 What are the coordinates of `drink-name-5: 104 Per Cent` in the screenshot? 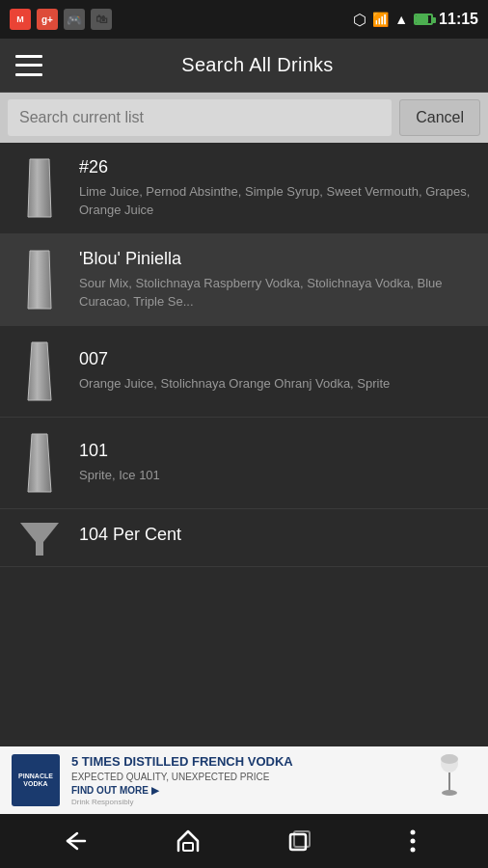 It's located at (276, 534).